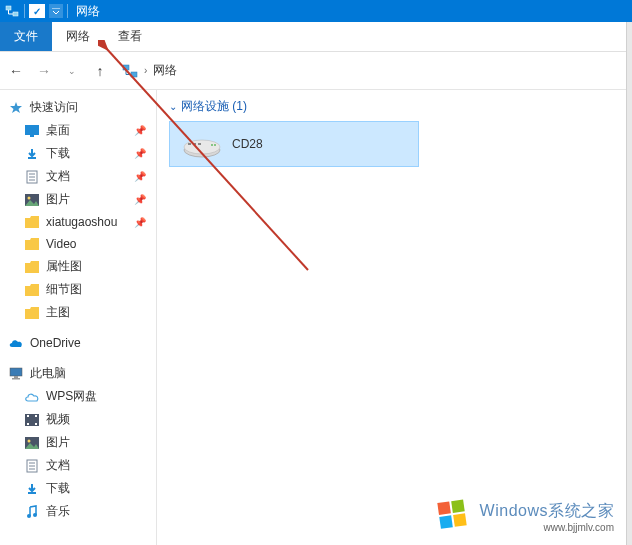  I want to click on check-icon: ✓, so click(37, 12).